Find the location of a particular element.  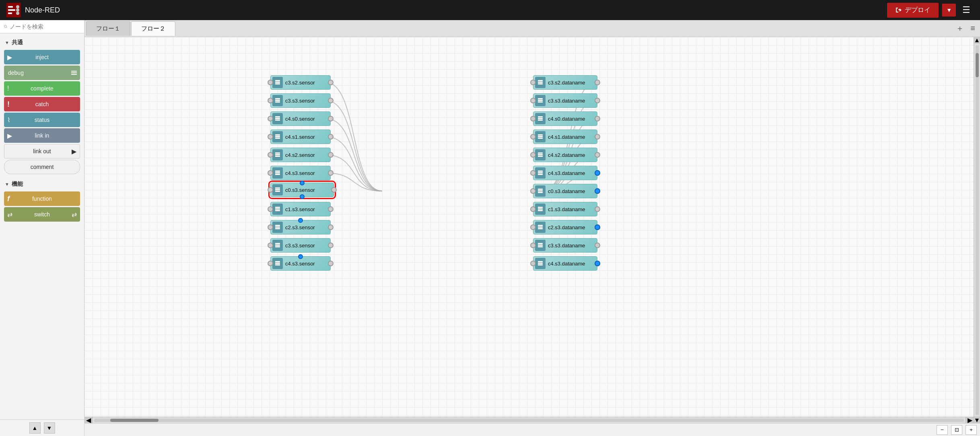

zoom-out-button: − is located at coordinates (942, 430).